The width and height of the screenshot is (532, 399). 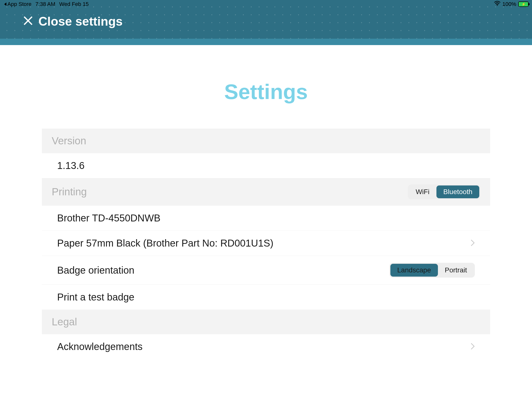 I want to click on orientation-seg-control: Landscape Portrait, so click(x=432, y=270).